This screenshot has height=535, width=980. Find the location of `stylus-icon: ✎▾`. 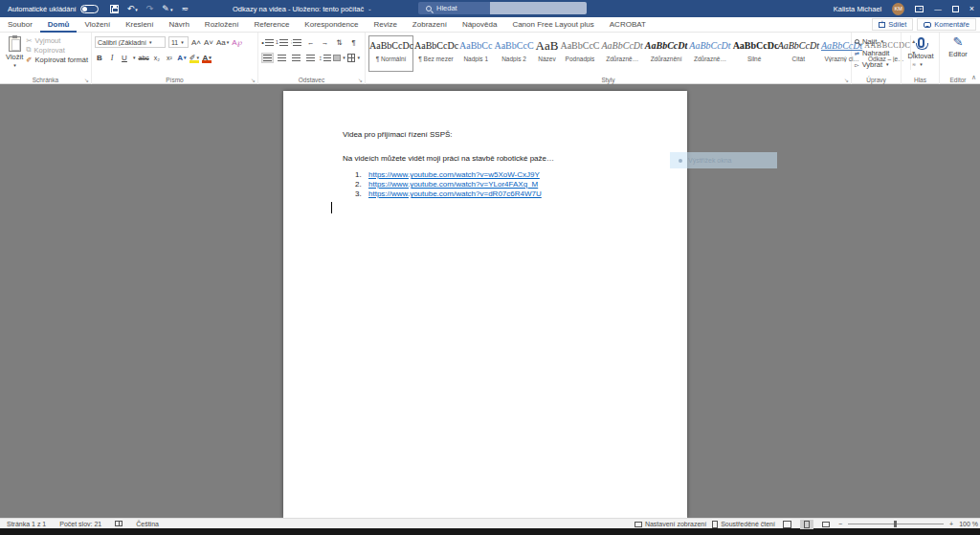

stylus-icon: ✎▾ is located at coordinates (167, 9).